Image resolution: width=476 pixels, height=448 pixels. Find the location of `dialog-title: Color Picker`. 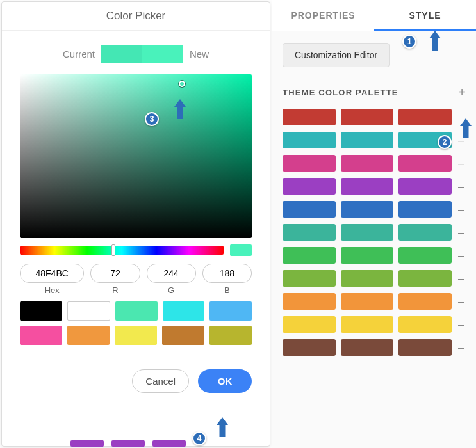

dialog-title: Color Picker is located at coordinates (136, 17).